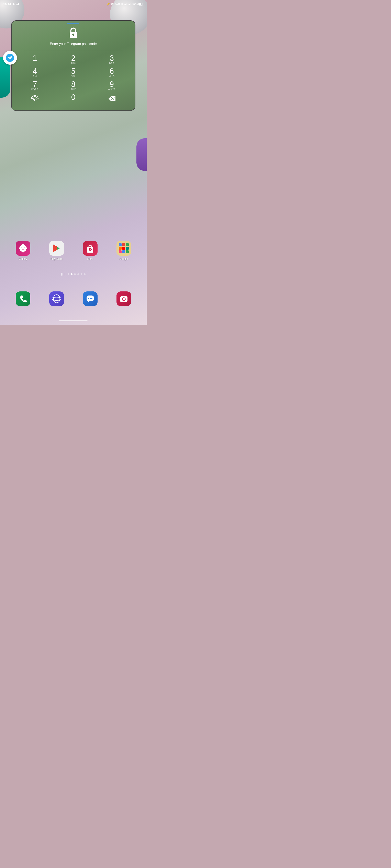 This screenshot has width=391, height=868. Describe the element at coordinates (124, 251) in the screenshot. I see `app-google: Google` at that location.